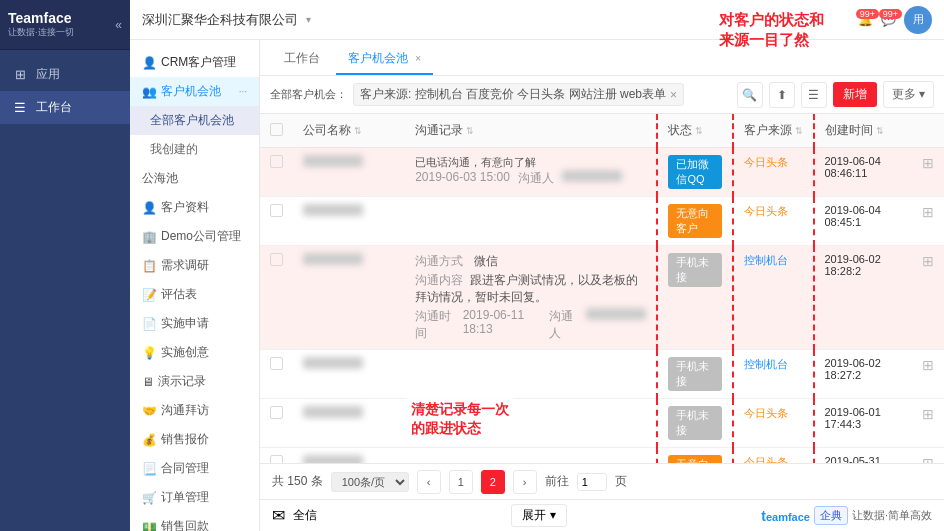 The width and height of the screenshot is (944, 531). What do you see at coordinates (531, 456) in the screenshot?
I see `comm-cell` at bounding box center [531, 456].